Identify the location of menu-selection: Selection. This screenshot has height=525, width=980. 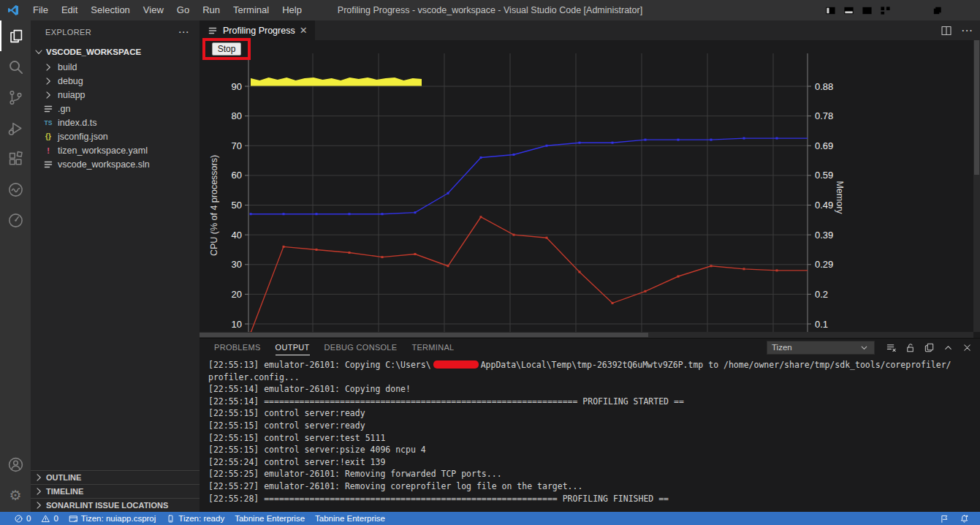
(110, 10).